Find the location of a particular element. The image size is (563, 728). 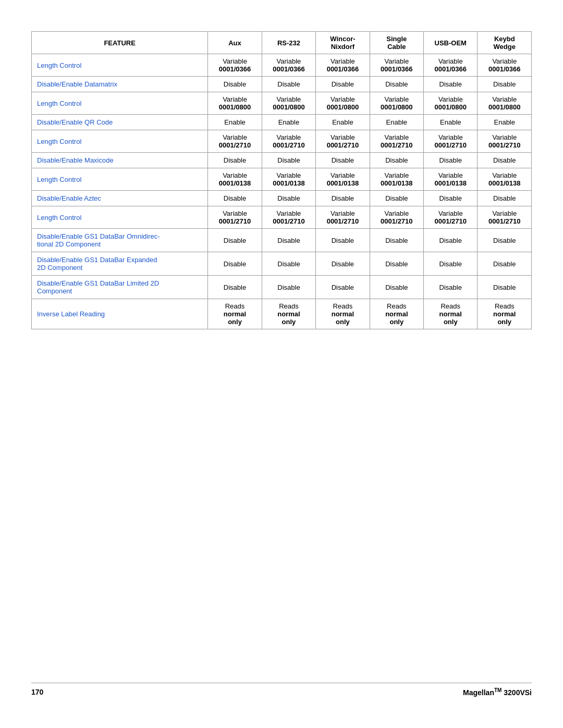

table-row: Length ControlVariable0001/0366Variable0… is located at coordinates (282, 66).